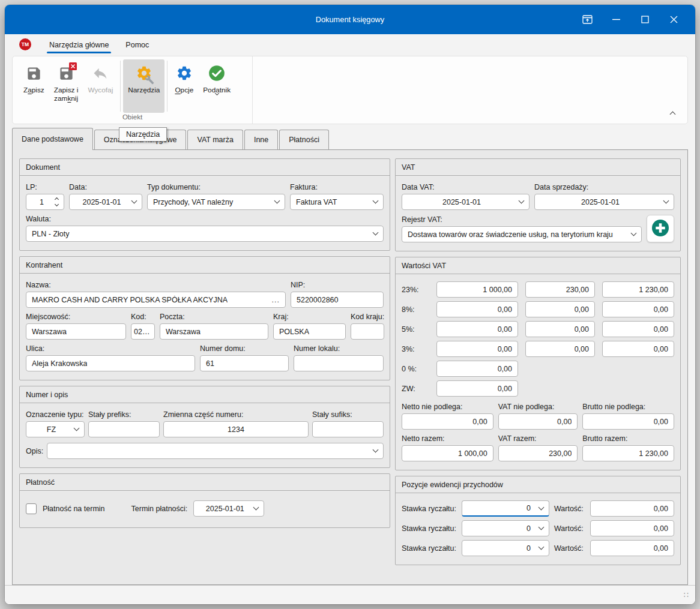  Describe the element at coordinates (110, 349) in the screenshot. I see `ulica-label: Ulica:` at that location.